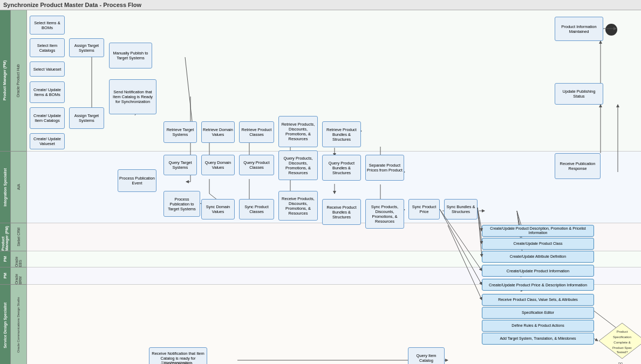 The height and width of the screenshot is (364, 641). What do you see at coordinates (47, 141) in the screenshot?
I see `create-update-valueset-box: Create/ Update Valueset` at bounding box center [47, 141].